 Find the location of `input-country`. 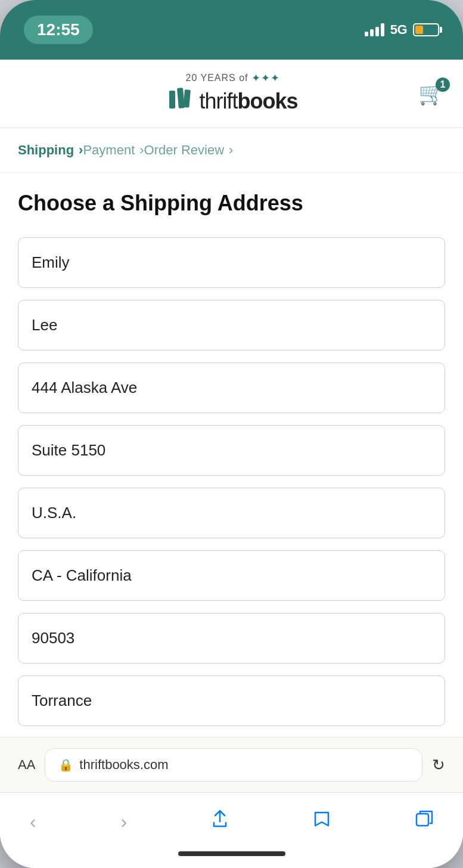

input-country is located at coordinates (231, 513).